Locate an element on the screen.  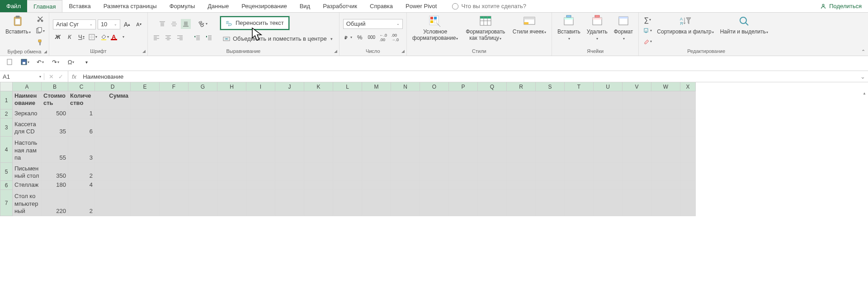
sort-filter-button: AЯ Сортировка и фильтр▾ is located at coordinates (685, 31).